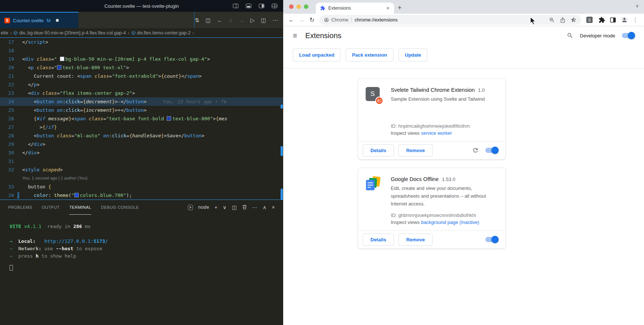 The height and width of the screenshot is (325, 644). I want to click on extension-title: Svelete Tailwind Chrome Extension, so click(433, 90).